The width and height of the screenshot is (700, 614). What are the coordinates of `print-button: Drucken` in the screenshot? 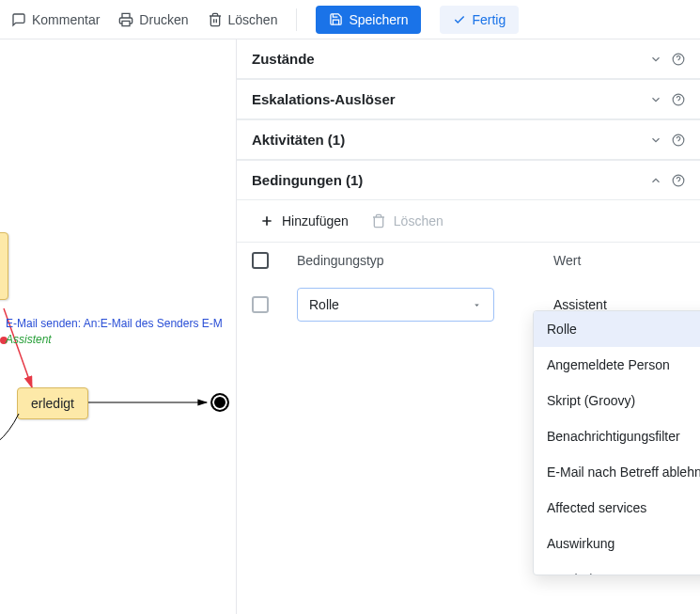 It's located at (153, 20).